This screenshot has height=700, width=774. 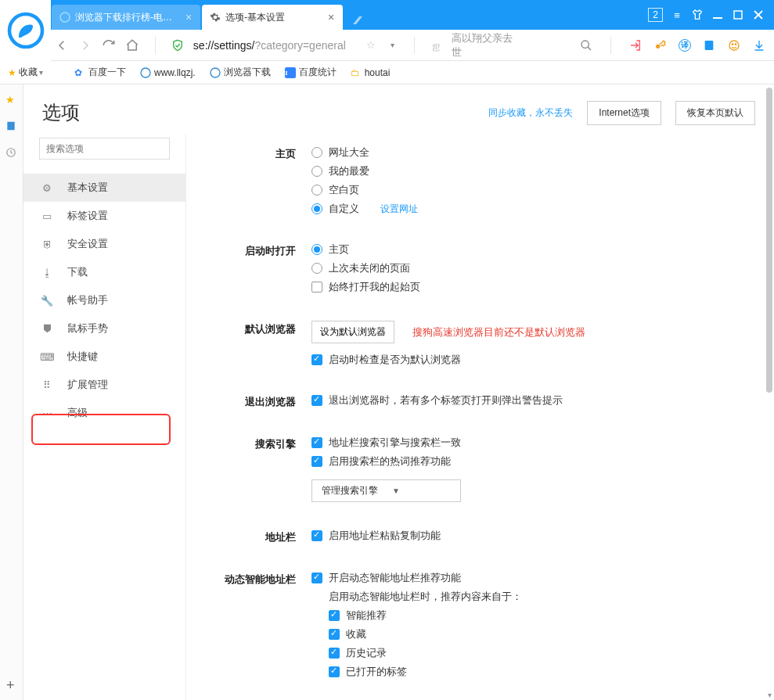 What do you see at coordinates (734, 45) in the screenshot?
I see `face-icon` at bounding box center [734, 45].